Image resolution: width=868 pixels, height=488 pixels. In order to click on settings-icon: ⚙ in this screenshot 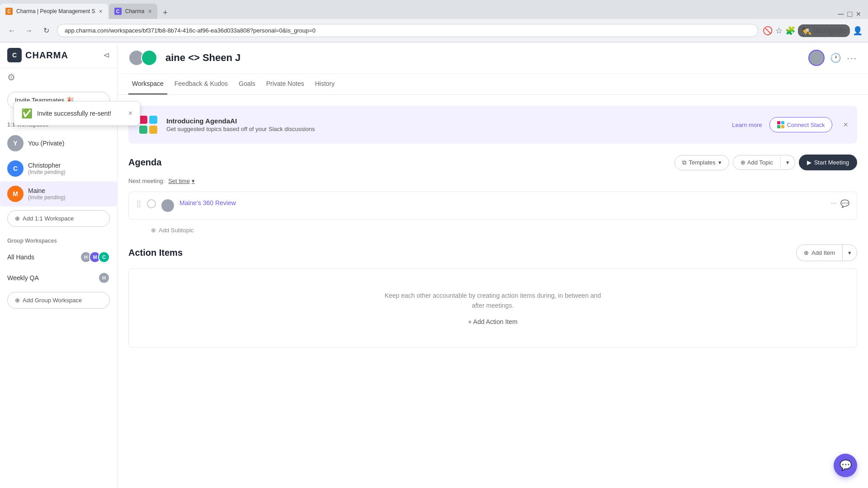, I will do `click(11, 77)`.